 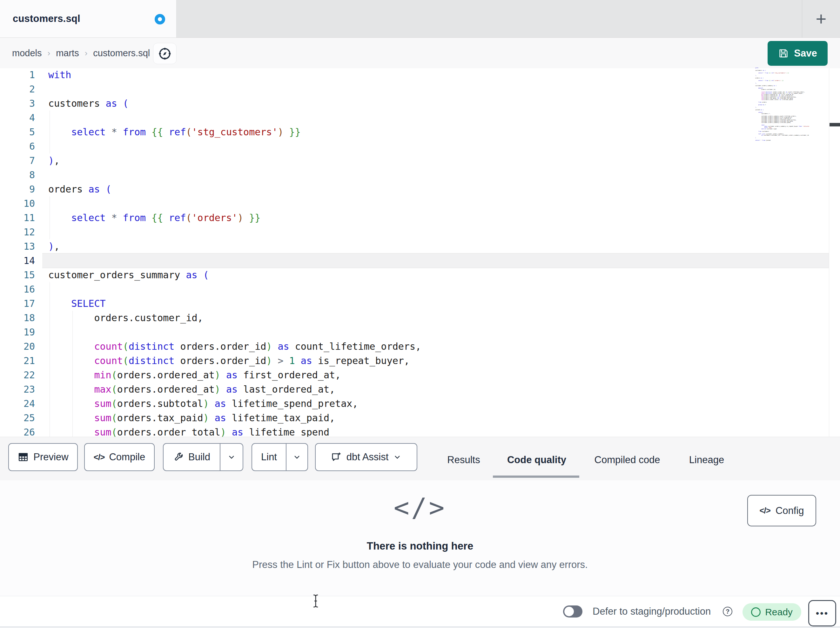 What do you see at coordinates (436, 218) in the screenshot?
I see `line-content: select * from {{ ref('orders') }}` at bounding box center [436, 218].